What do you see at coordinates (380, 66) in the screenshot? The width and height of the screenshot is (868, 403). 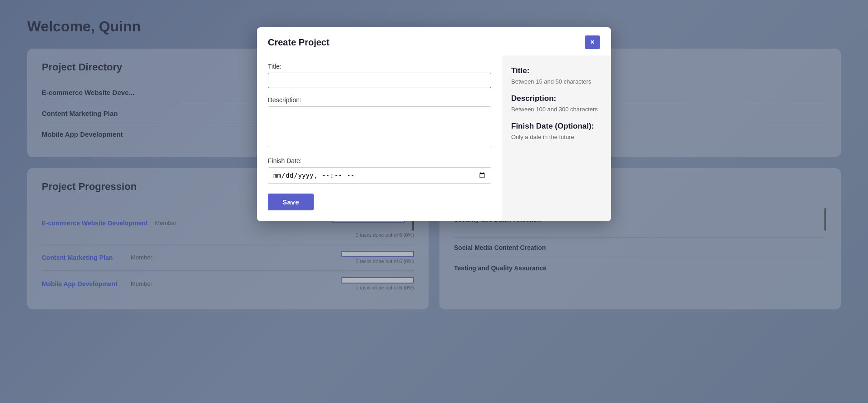 I see `title-label: Title:` at bounding box center [380, 66].